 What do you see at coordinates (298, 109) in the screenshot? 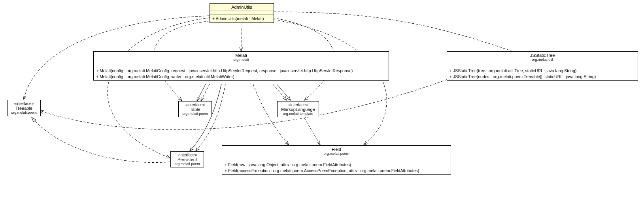
I see `class-name: MarkupLanguage` at bounding box center [298, 109].